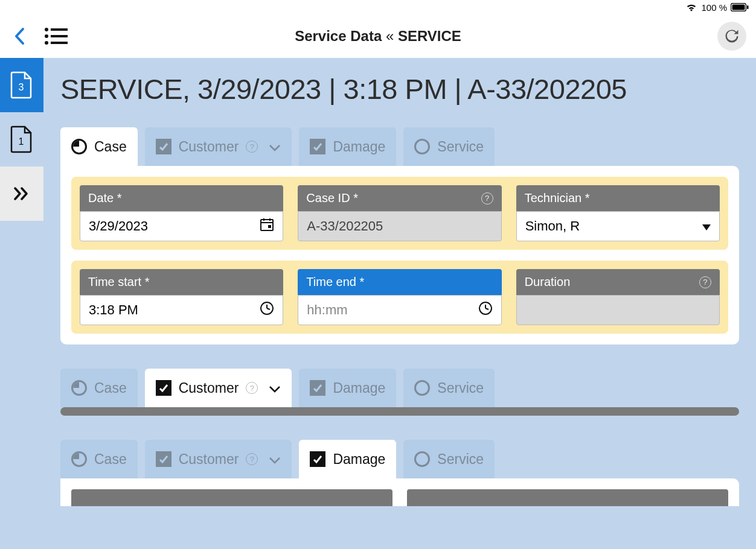 This screenshot has width=756, height=549. What do you see at coordinates (181, 282) in the screenshot?
I see `time-start-label: Time start *` at bounding box center [181, 282].